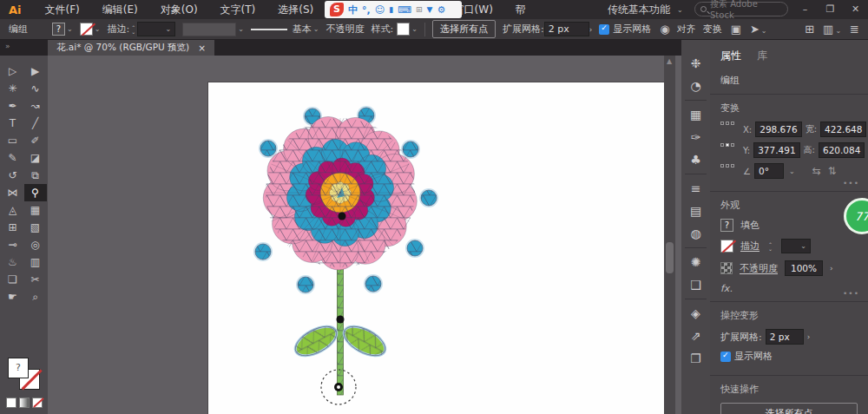 The width and height of the screenshot is (868, 414). Describe the element at coordinates (736, 30) in the screenshot. I see `bounding-box-icon: ▣` at that location.